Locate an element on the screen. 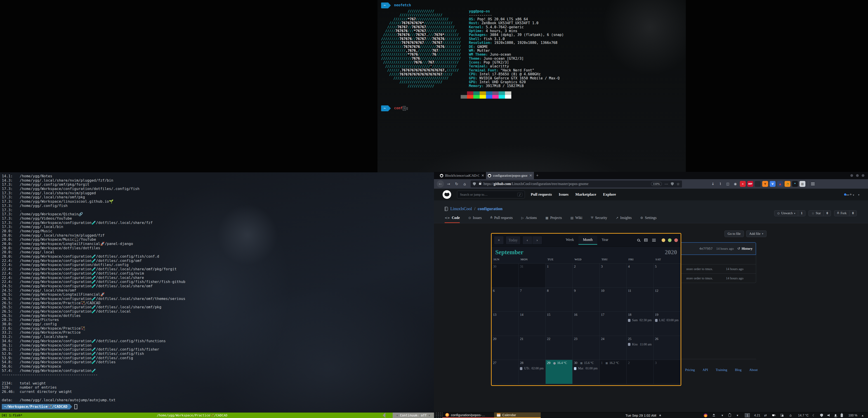  day-cell: 28 UTr… 02:00 pm is located at coordinates (532, 372).